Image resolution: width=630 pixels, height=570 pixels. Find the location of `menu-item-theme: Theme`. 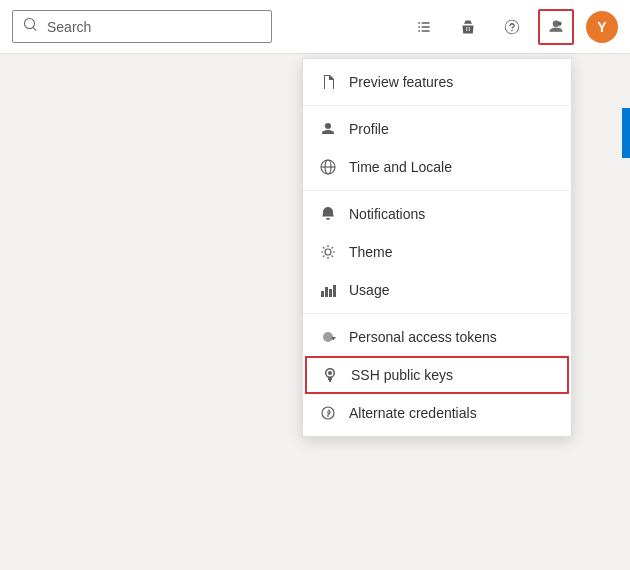

menu-item-theme: Theme is located at coordinates (437, 252).